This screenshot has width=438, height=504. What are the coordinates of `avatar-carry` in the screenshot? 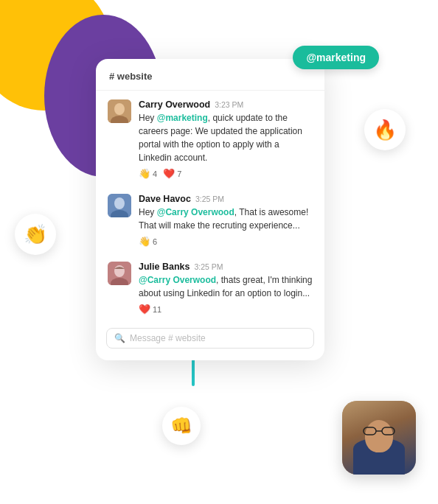 It's located at (119, 111).